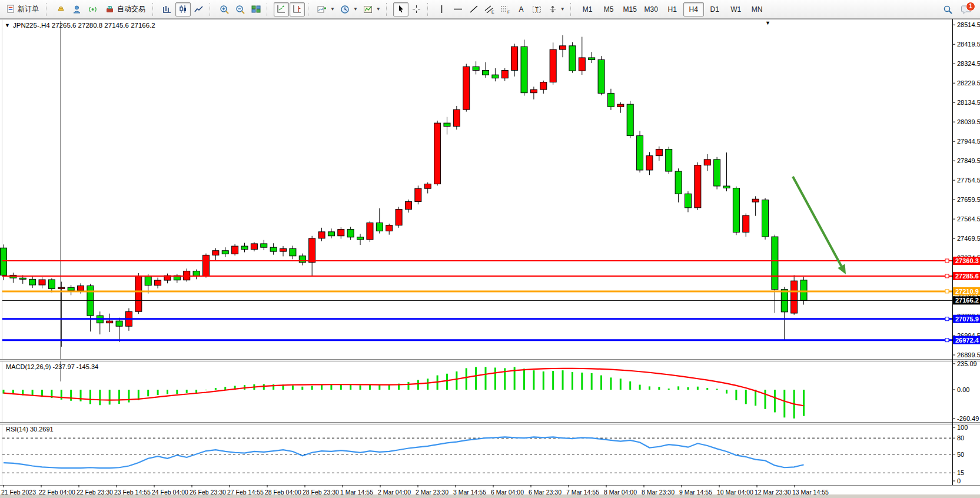  Describe the element at coordinates (92, 9) in the screenshot. I see `signals-button` at that location.